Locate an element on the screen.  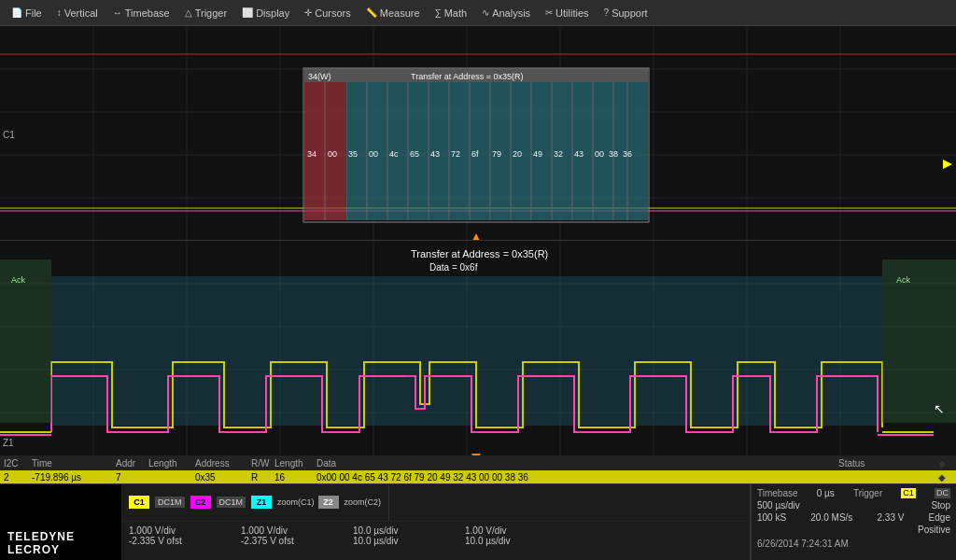
z2-offset: 10.0 µs/div is located at coordinates (513, 541).